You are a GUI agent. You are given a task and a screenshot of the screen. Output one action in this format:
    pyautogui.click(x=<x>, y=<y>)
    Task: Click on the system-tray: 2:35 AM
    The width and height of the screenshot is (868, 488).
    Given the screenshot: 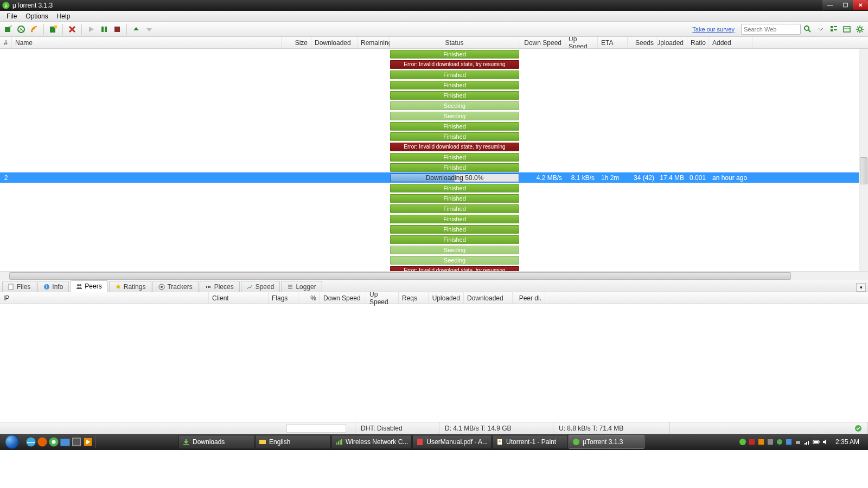 What is the action you would take?
    pyautogui.click(x=801, y=442)
    